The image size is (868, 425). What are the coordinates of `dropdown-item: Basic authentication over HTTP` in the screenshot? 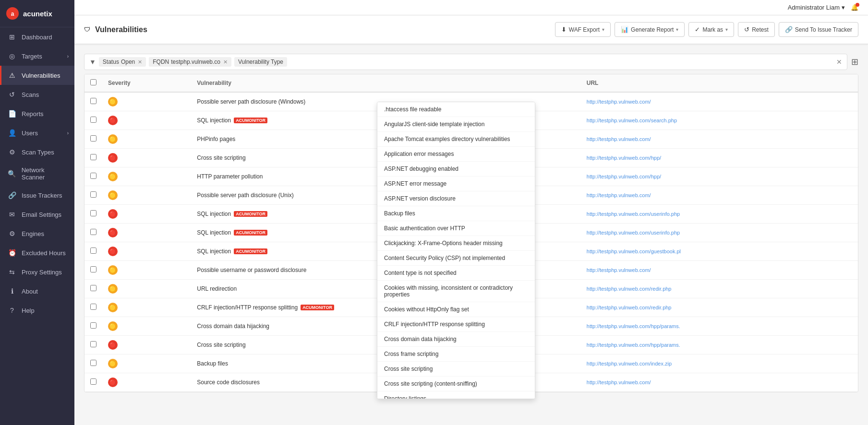 It's located at (456, 228).